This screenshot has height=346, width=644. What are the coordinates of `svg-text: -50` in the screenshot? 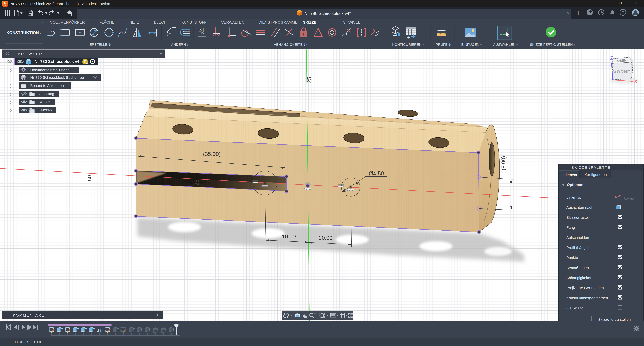 It's located at (90, 179).